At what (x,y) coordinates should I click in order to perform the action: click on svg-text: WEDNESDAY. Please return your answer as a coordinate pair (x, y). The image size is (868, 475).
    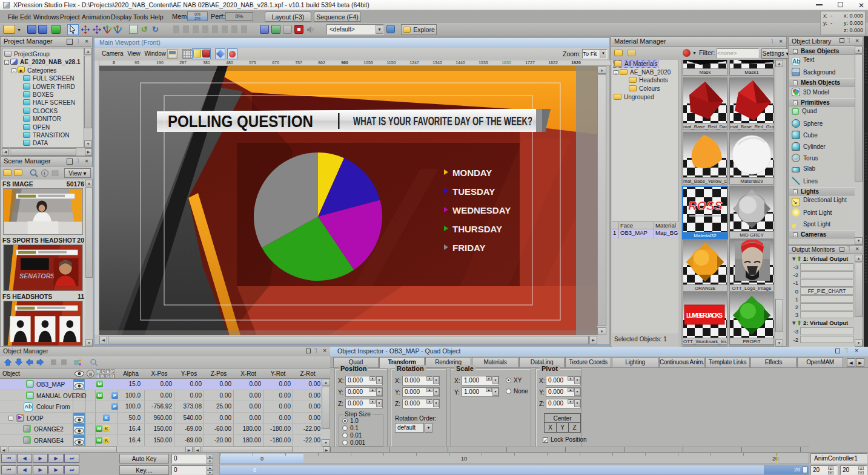
    Looking at the image, I should click on (482, 211).